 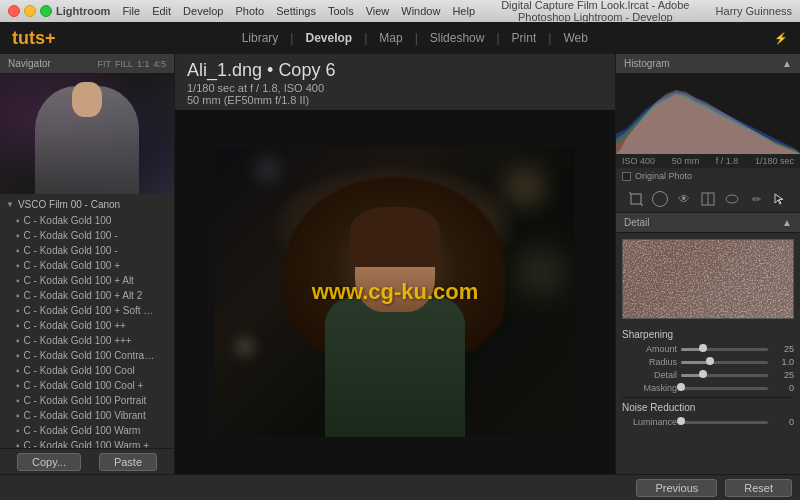 I want to click on amount-thumb, so click(x=703, y=348).